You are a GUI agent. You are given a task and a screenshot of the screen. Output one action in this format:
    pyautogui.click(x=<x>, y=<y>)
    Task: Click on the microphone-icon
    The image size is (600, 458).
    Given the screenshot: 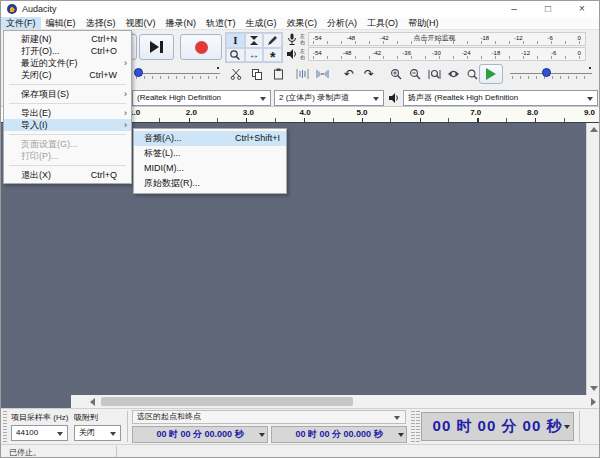 What is the action you would take?
    pyautogui.click(x=292, y=40)
    